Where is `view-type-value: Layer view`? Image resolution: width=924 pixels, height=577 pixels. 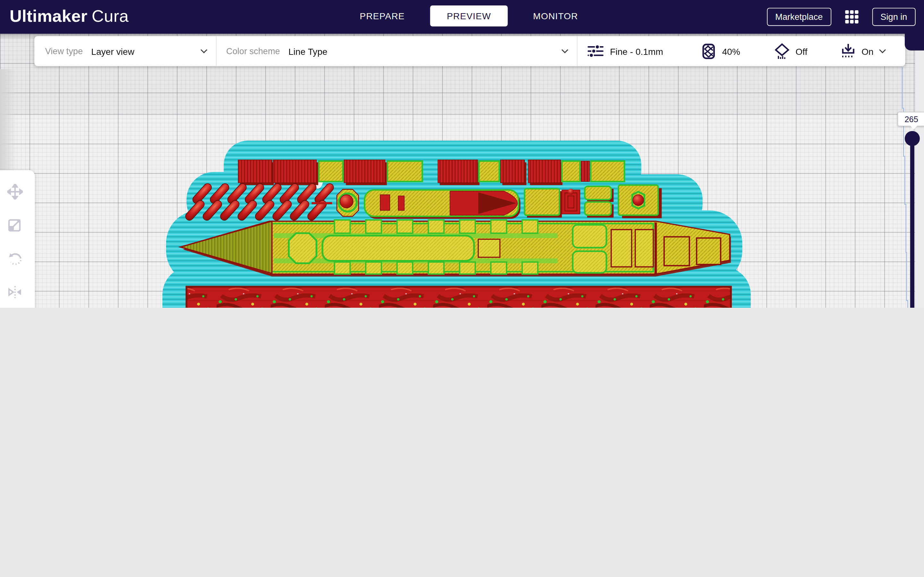 view-type-value: Layer view is located at coordinates (113, 51).